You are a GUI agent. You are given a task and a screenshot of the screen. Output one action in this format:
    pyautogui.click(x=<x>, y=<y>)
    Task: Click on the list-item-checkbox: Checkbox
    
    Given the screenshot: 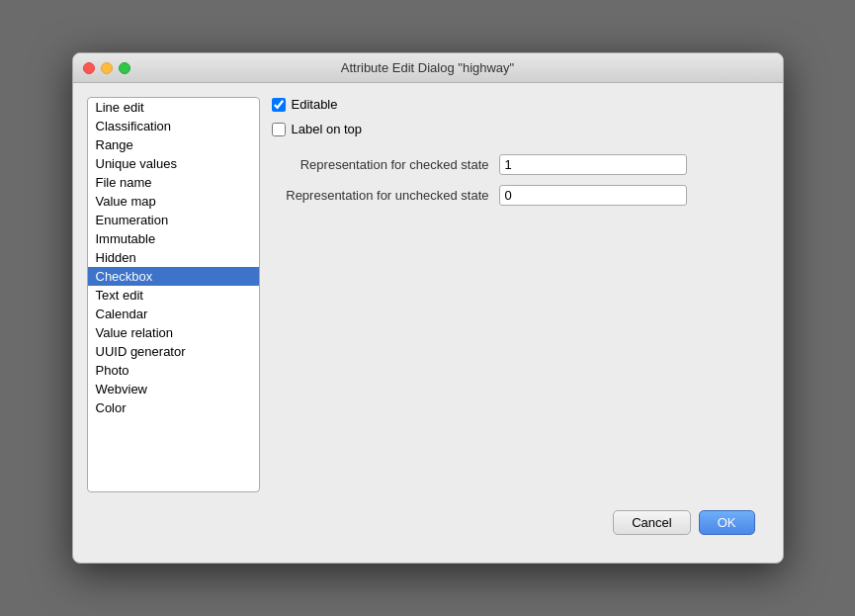 What is the action you would take?
    pyautogui.click(x=174, y=277)
    